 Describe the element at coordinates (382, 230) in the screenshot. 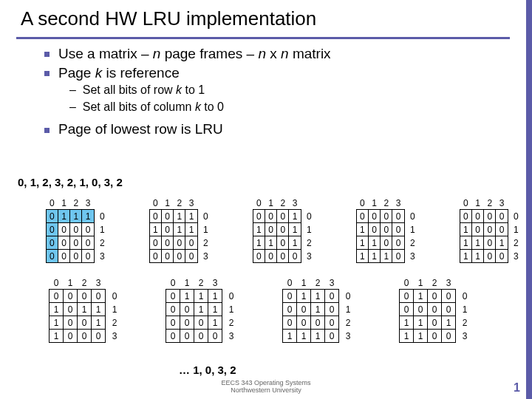

I see `matrix: 012300000100011100211103` at that location.